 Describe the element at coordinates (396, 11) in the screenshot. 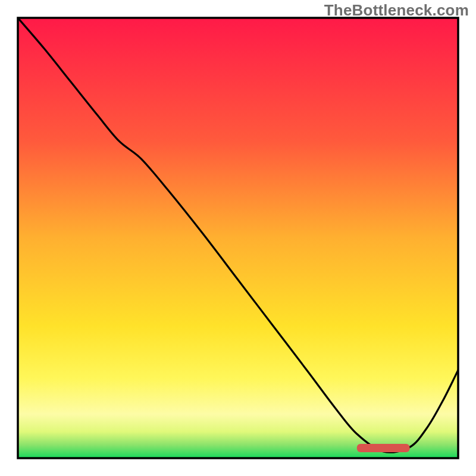

I see `watermark-text: TheBottleneck.com` at that location.